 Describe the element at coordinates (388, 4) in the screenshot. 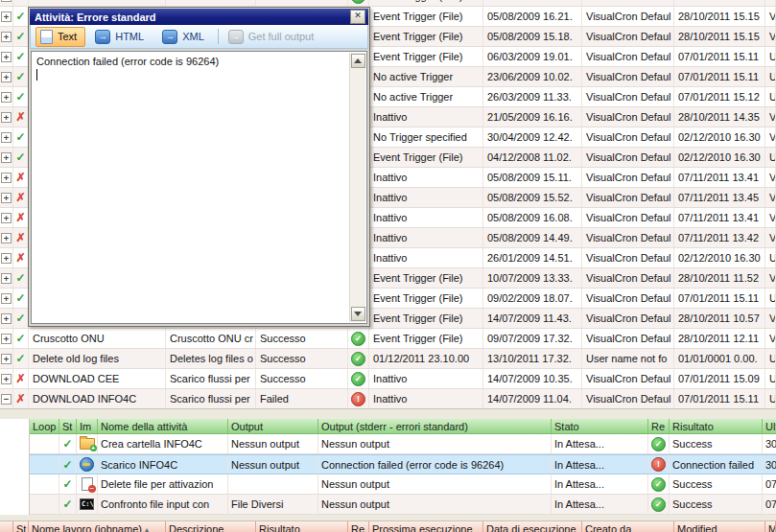

I see `job-row: +✓Successo✓Event Trigger (File)05/08/200…` at that location.